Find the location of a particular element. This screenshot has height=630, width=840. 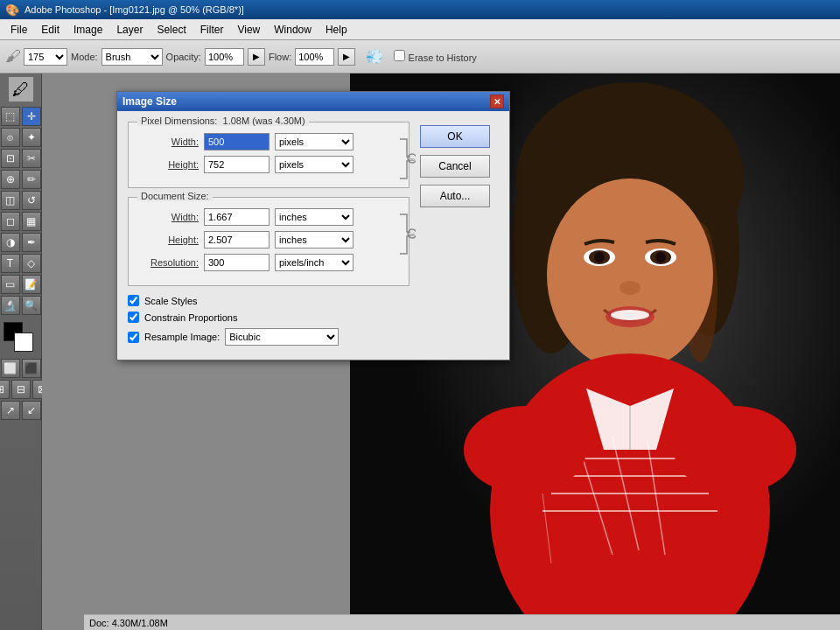

gradient-tool: ▦ is located at coordinates (32, 221).